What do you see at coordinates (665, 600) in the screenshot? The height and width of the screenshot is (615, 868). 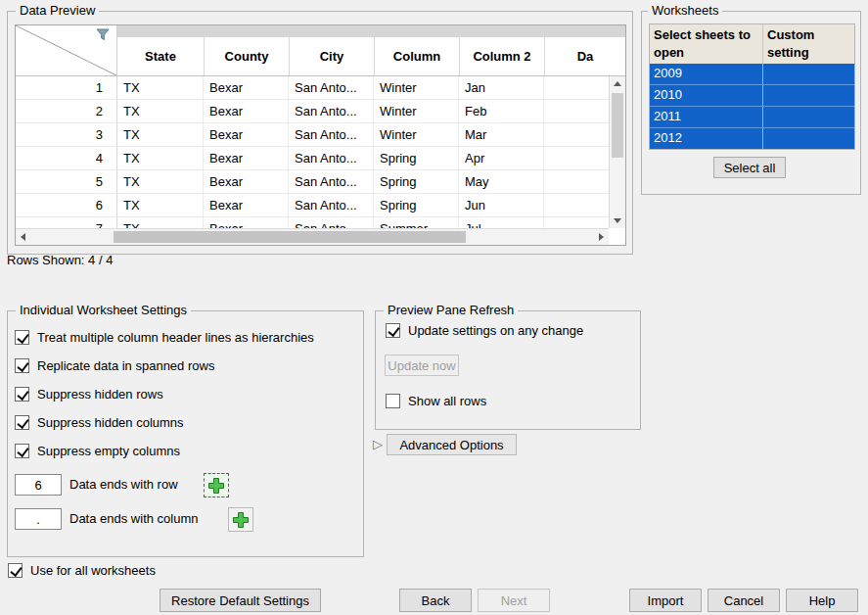 I see `import-button: Import` at bounding box center [665, 600].